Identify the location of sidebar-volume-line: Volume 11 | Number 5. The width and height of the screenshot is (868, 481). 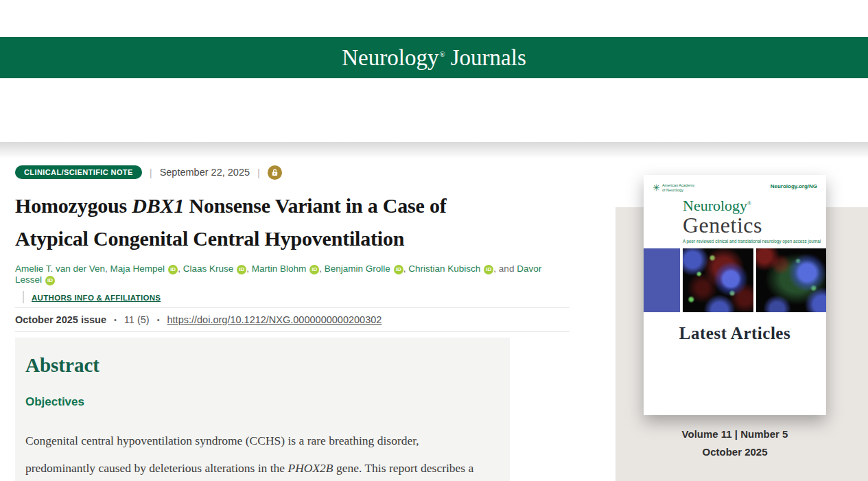
(735, 434).